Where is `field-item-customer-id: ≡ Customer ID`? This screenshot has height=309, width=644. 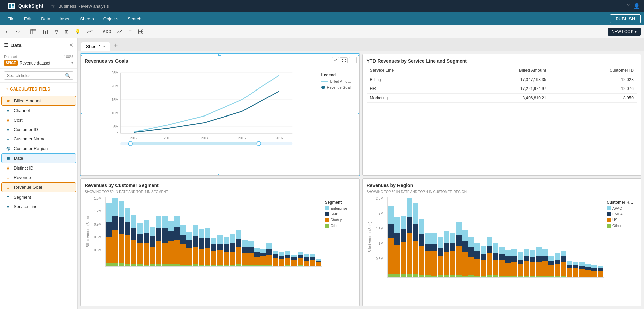
field-item-customer-id: ≡ Customer ID is located at coordinates (38, 130).